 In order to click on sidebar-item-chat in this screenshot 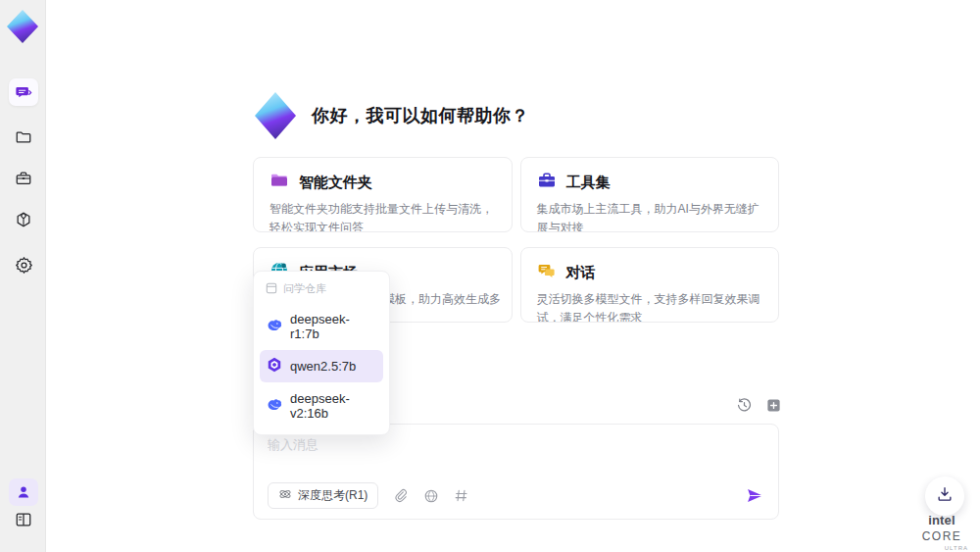, I will do `click(24, 92)`.